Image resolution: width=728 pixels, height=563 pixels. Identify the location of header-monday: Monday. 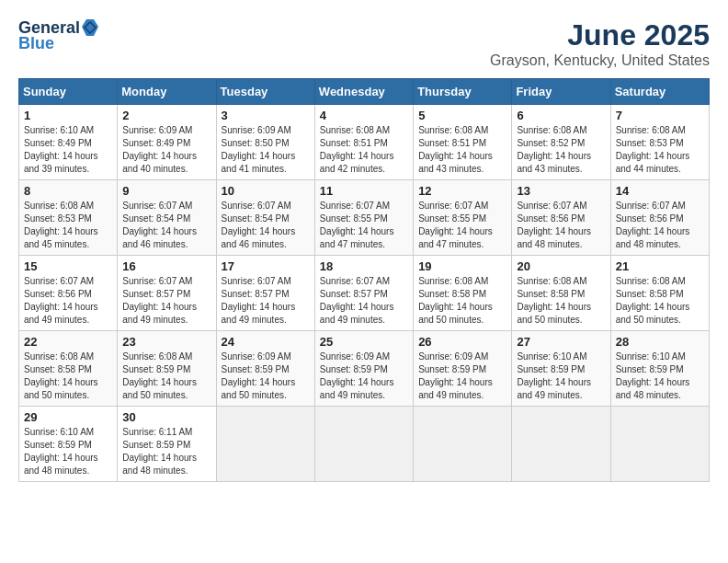
(167, 92).